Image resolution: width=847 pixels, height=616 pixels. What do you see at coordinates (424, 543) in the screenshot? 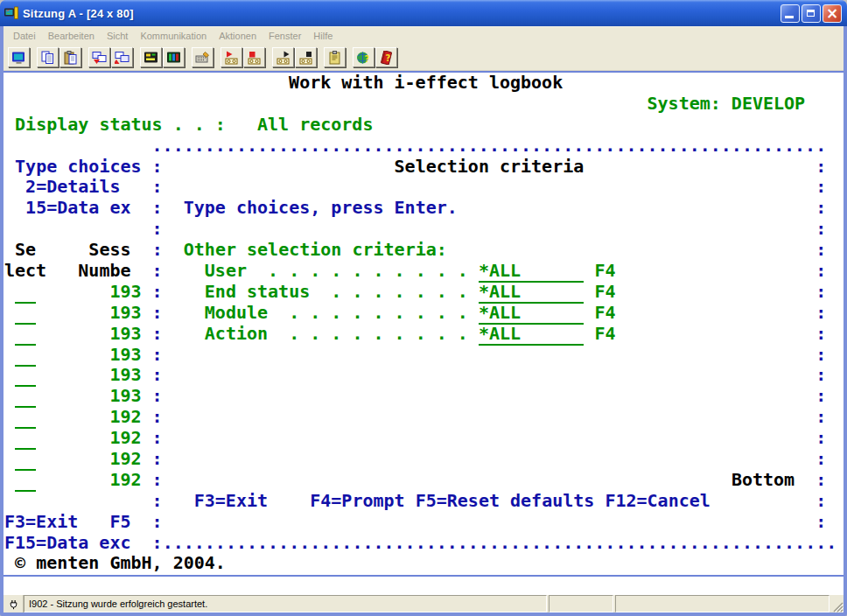
I see `terminal-row: F15=Data exc :..........................…` at bounding box center [424, 543].